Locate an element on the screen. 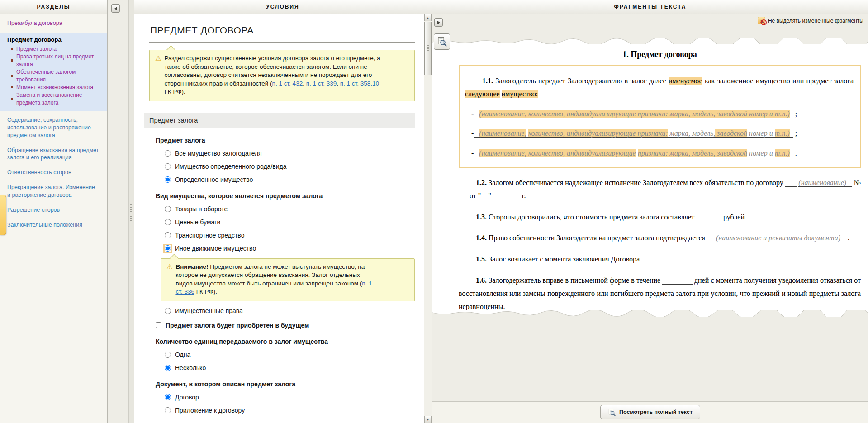 Image resolution: width=868 pixels, height=423 pixels. text-segment: ГК РФ). is located at coordinates (206, 291).